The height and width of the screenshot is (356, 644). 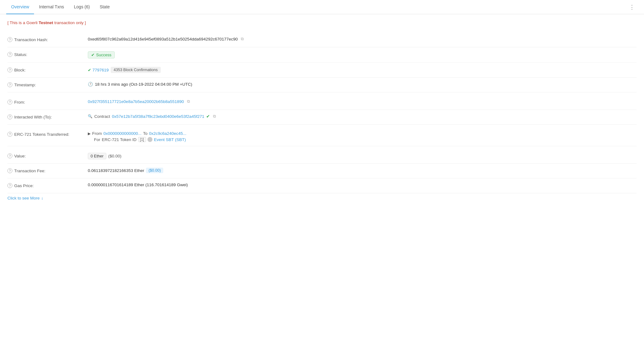 I want to click on interacted-help-icon: ?, so click(x=10, y=117).